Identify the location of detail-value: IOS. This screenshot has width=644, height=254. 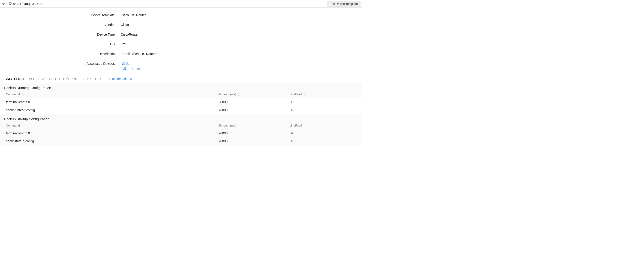
(120, 44).